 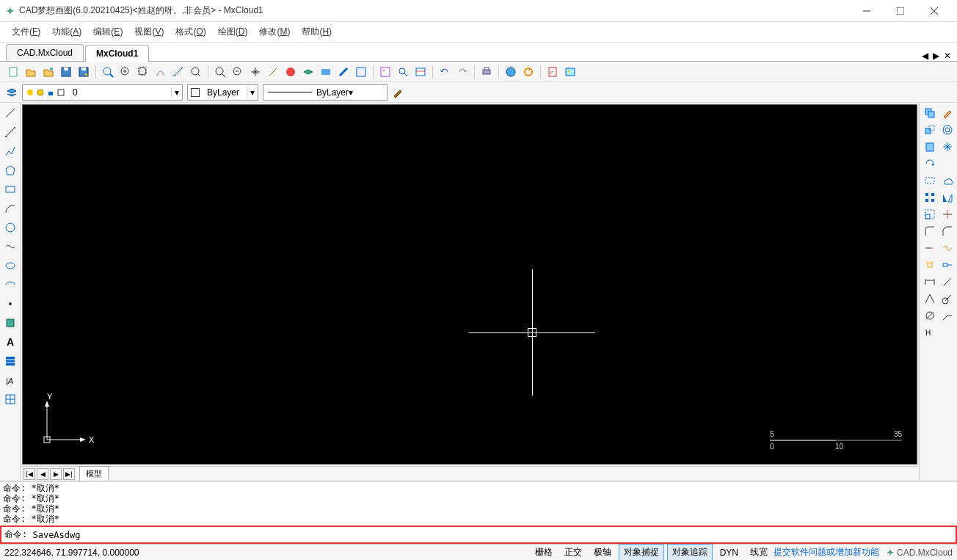 What do you see at coordinates (930, 231) in the screenshot?
I see `fillet-icon` at bounding box center [930, 231].